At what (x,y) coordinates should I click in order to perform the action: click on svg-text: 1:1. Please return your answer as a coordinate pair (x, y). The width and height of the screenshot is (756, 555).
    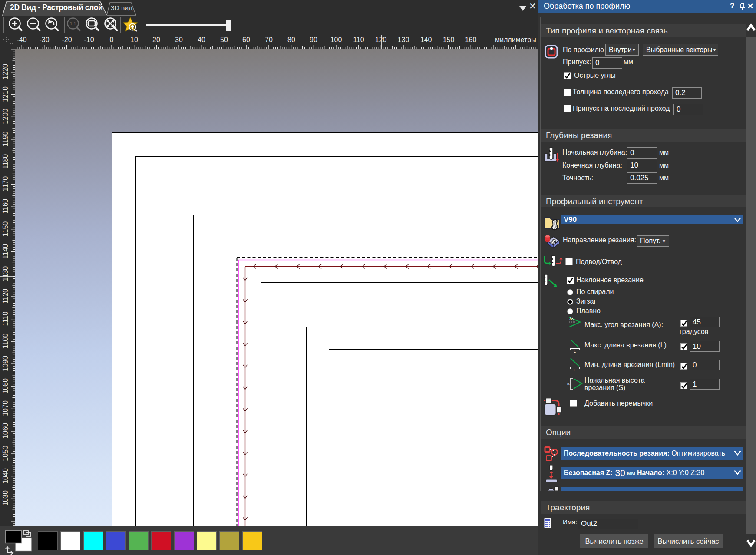
    Looking at the image, I should click on (73, 23).